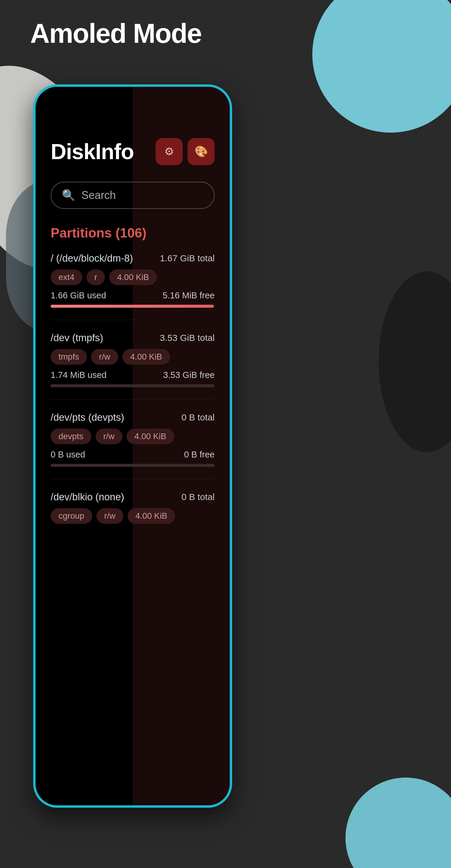 This screenshot has width=451, height=868. Describe the element at coordinates (92, 152) in the screenshot. I see `app-title: DiskInfo` at that location.